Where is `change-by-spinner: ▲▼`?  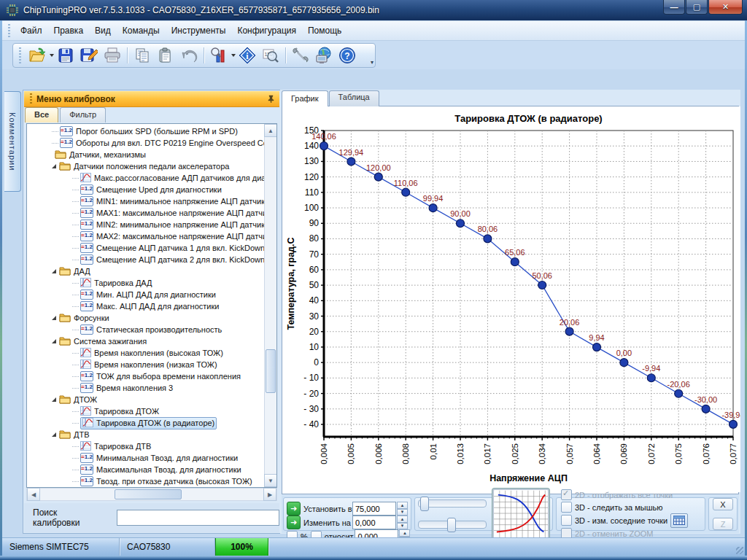 change-by-spinner: ▲▼ is located at coordinates (403, 522).